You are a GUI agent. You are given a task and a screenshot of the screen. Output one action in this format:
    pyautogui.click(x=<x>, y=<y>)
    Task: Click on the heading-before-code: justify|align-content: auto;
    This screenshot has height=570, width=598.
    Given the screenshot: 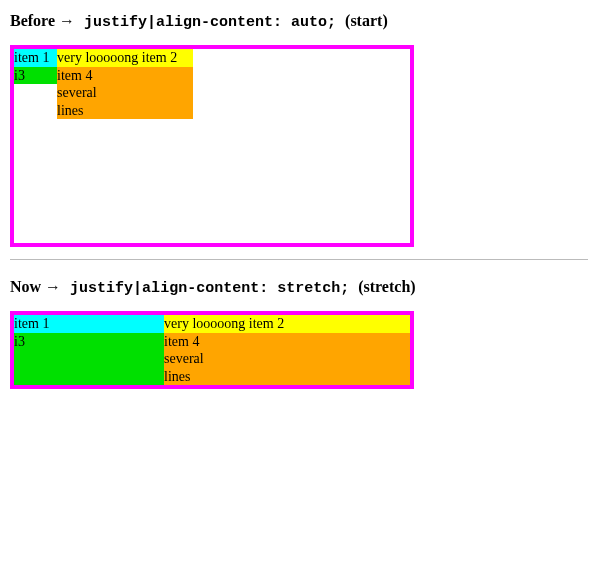 What is the action you would take?
    pyautogui.click(x=210, y=22)
    